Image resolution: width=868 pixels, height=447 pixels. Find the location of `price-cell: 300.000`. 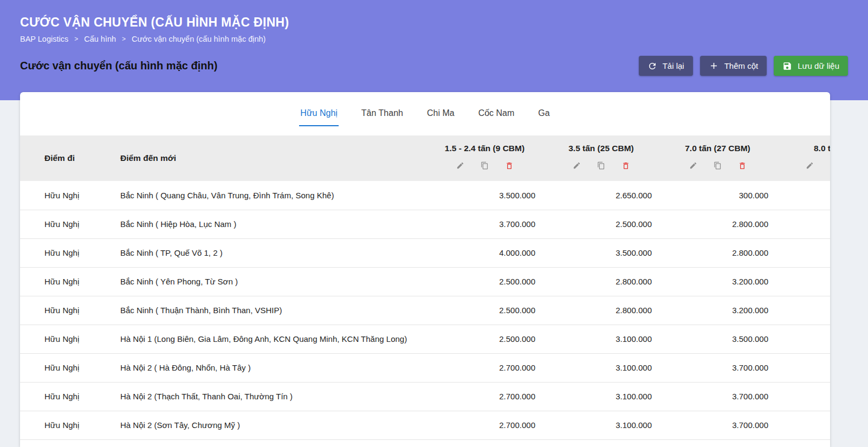

price-cell: 300.000 is located at coordinates (717, 195).